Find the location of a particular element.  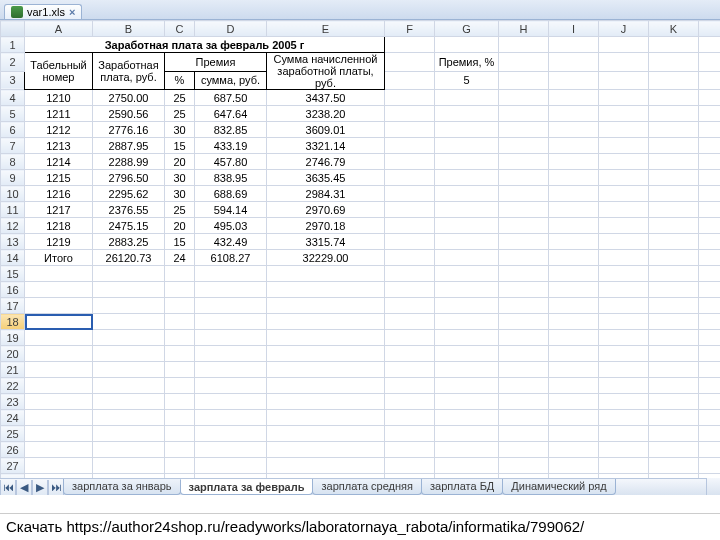

sheet-tab: зарплата за январь is located at coordinates (122, 487).